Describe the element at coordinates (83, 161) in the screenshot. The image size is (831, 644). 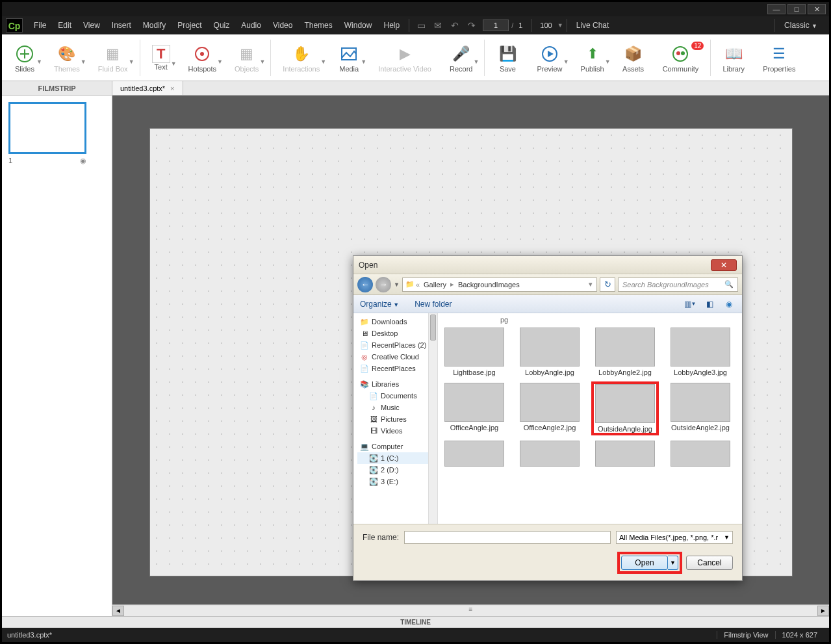
I see `slide-eye-icon: ◉` at that location.